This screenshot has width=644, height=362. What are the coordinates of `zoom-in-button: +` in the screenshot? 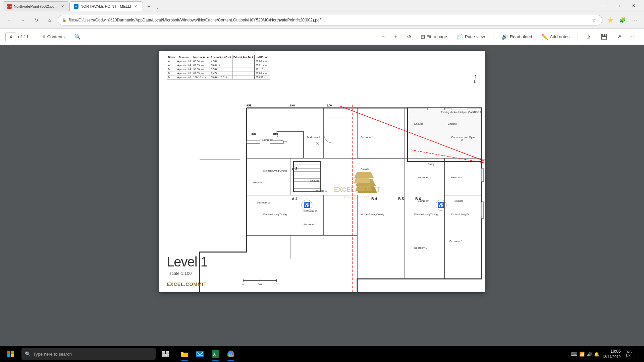 It's located at (396, 37).